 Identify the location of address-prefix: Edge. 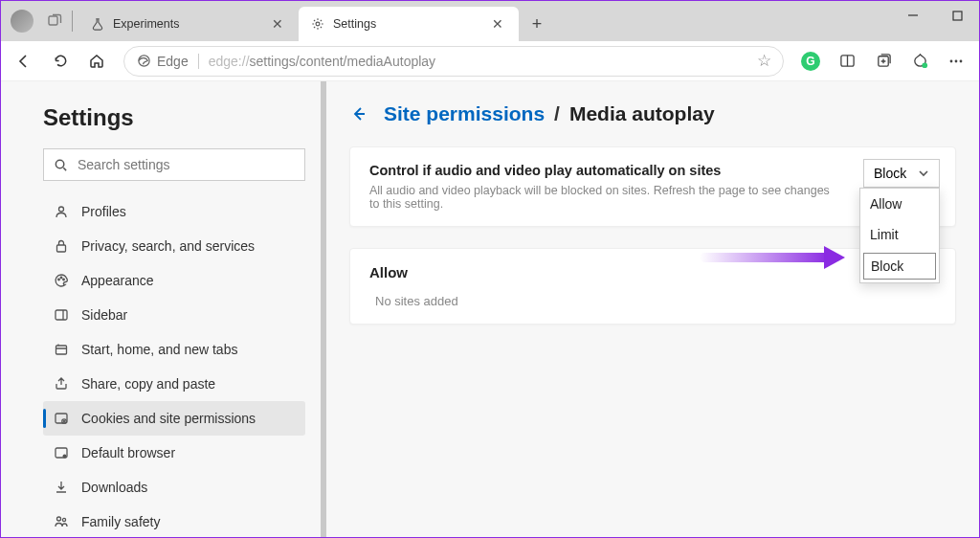
(172, 61).